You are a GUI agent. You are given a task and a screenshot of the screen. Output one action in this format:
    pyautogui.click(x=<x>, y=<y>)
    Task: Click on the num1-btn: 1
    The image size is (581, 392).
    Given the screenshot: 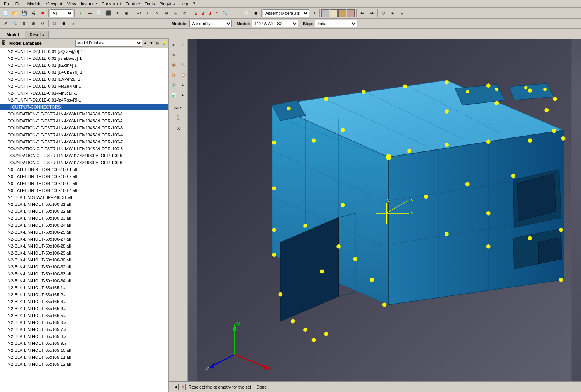 What is the action you would take?
    pyautogui.click(x=196, y=13)
    